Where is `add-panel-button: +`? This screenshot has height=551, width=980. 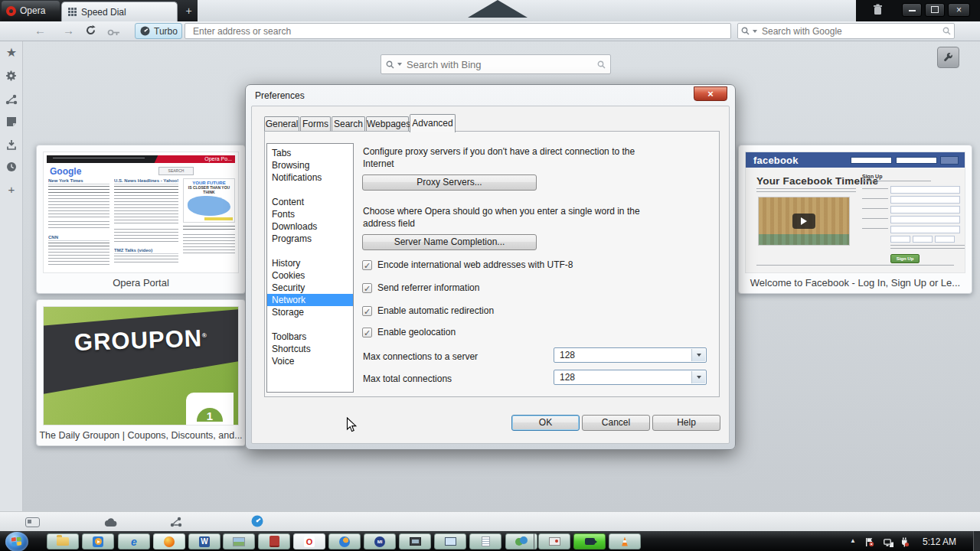
add-panel-button: + is located at coordinates (11, 190).